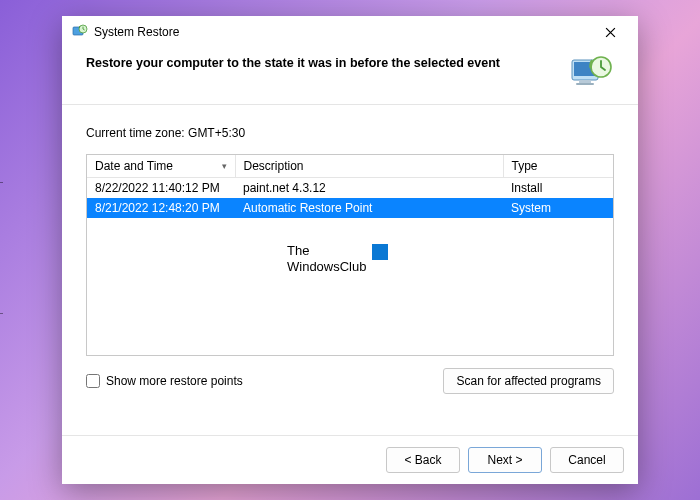 The height and width of the screenshot is (500, 700). What do you see at coordinates (161, 208) in the screenshot?
I see `cell-datetime: 8/21/2022 12:48:20 PM` at bounding box center [161, 208].